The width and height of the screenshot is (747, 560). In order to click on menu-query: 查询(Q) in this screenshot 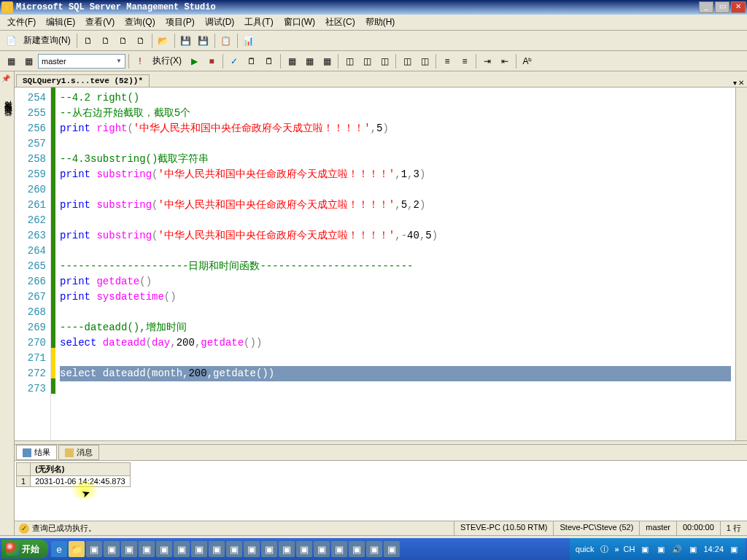, I will do `click(140, 22)`.